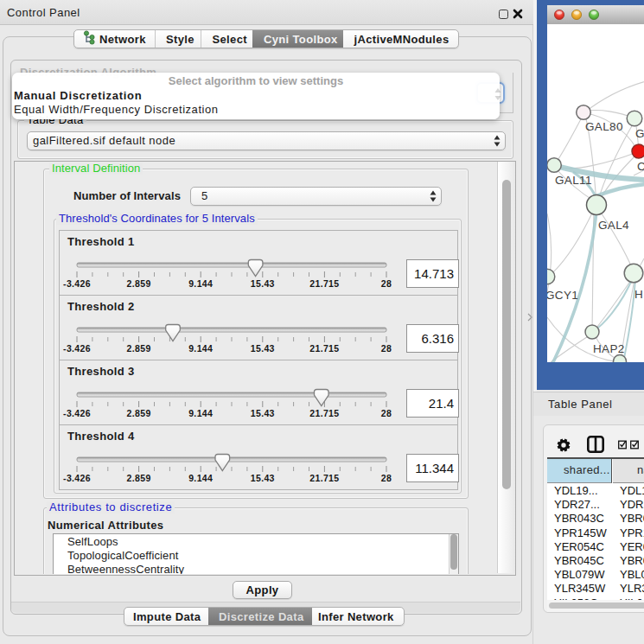  I want to click on svg-text: GAL11, so click(574, 180).